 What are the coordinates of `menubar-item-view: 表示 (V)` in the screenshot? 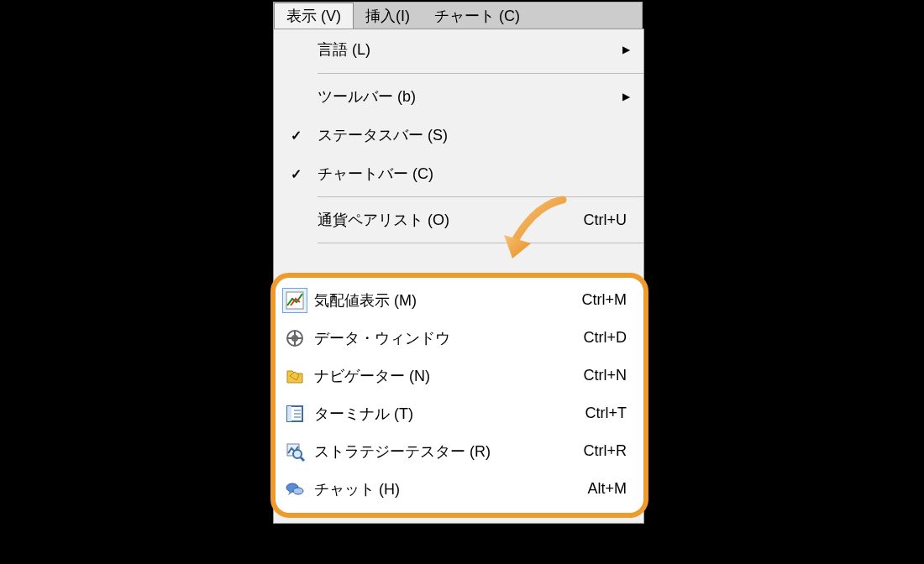 It's located at (314, 15).